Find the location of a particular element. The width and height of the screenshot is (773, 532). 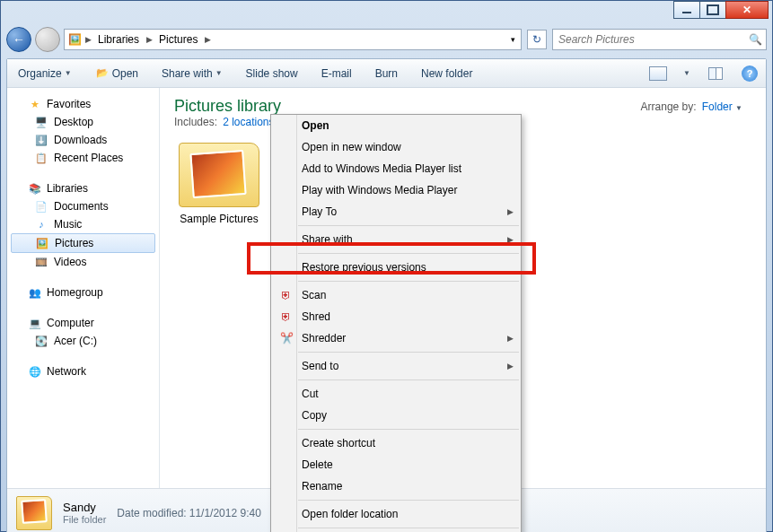

sidebar-item-drive-c: 💽Acer (C:) is located at coordinates (83, 341).